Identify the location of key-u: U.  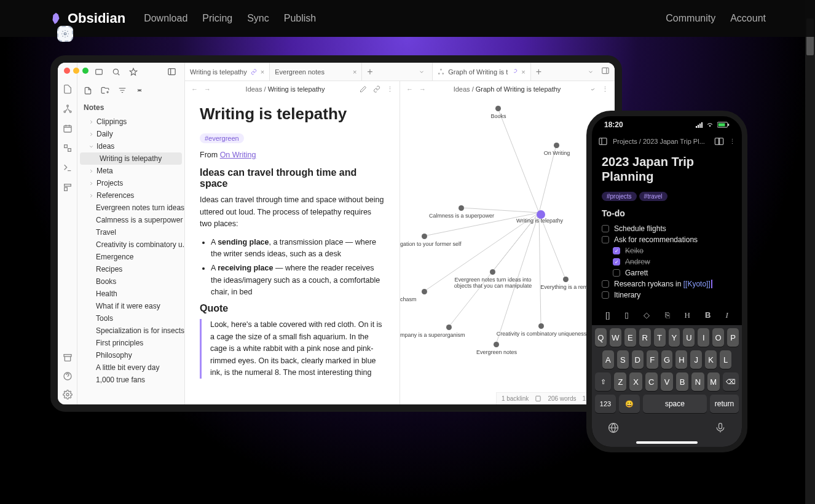
(688, 337).